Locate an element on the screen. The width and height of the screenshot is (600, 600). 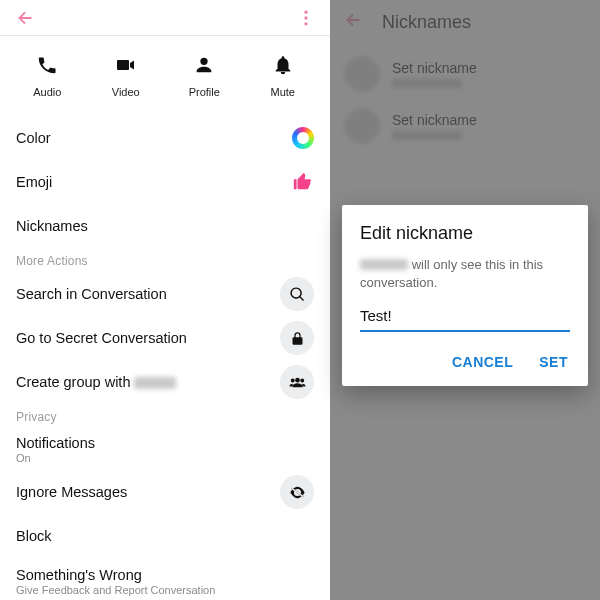
create-group-label: Create group with is located at coordinates (96, 382).